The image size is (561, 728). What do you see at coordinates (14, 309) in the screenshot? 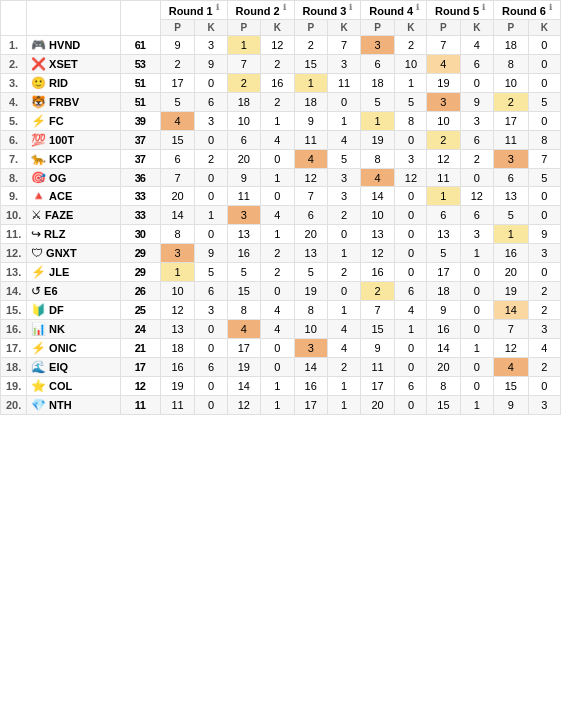
I see `rank-cell: 15.` at bounding box center [14, 309].